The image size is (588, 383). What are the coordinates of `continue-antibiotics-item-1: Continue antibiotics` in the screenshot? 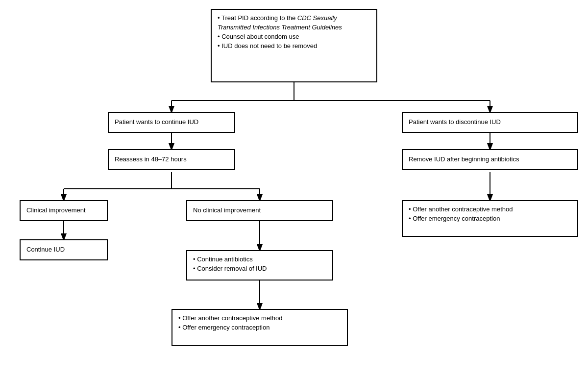 It's located at (260, 260).